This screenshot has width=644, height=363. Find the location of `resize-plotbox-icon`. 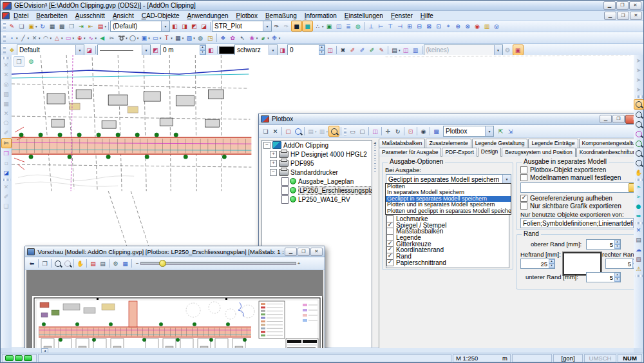

resize-plotbox-icon is located at coordinates (411, 132).